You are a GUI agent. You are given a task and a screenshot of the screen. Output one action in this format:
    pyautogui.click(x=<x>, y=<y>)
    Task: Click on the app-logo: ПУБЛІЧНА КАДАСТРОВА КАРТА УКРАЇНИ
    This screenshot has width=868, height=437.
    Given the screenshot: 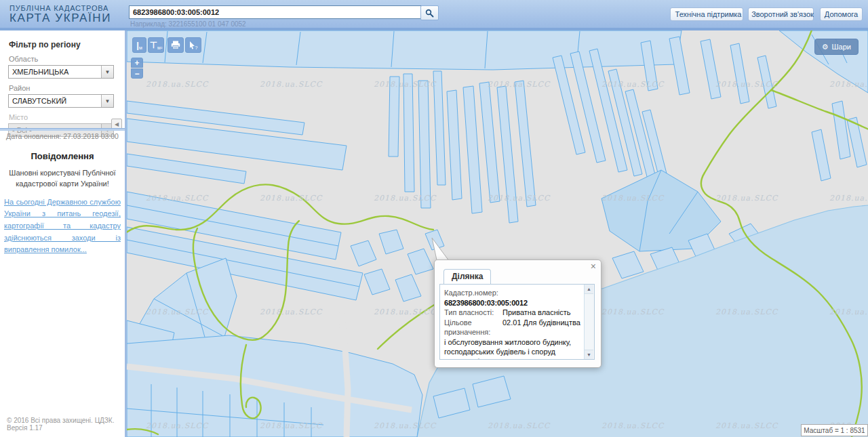 What is the action you would take?
    pyautogui.click(x=60, y=15)
    